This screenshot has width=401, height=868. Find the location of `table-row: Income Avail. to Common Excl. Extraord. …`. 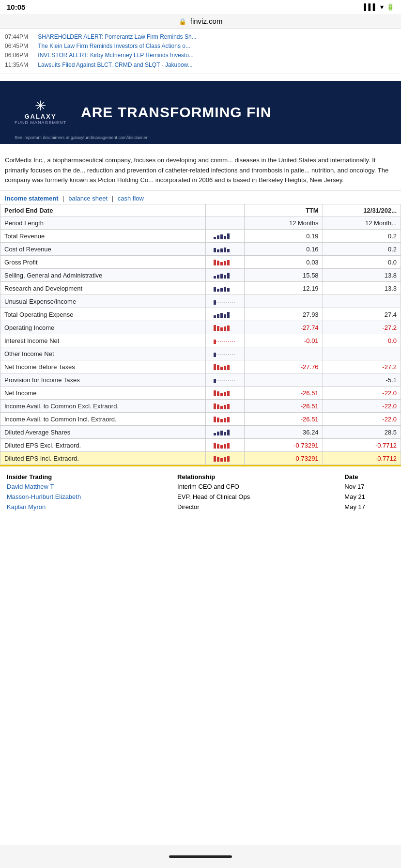

table-row: Income Avail. to Common Excl. Extraord. … is located at coordinates (200, 406).